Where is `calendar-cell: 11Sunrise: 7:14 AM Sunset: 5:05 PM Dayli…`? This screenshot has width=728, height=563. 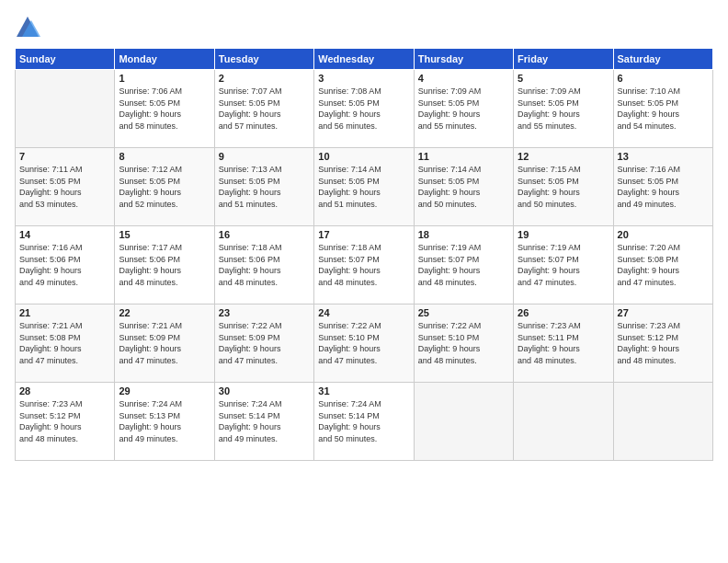 calendar-cell: 11Sunrise: 7:14 AM Sunset: 5:05 PM Dayli… is located at coordinates (463, 188).